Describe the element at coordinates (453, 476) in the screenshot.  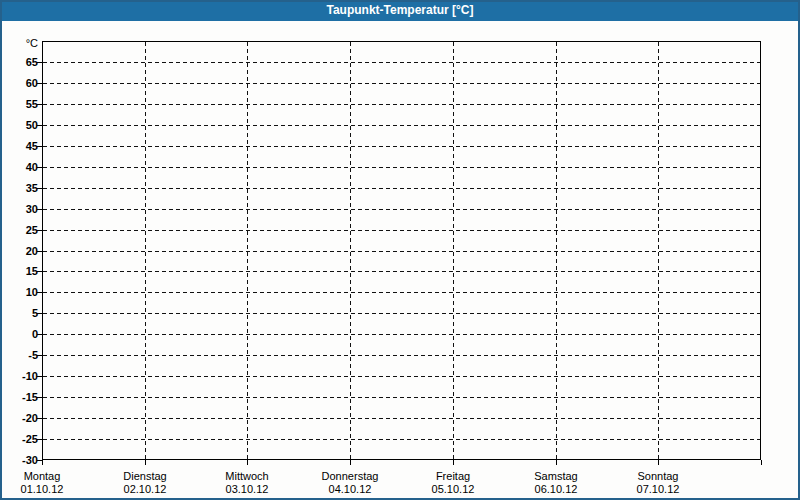
I see `x-axis-day-label: Freitag` at that location.